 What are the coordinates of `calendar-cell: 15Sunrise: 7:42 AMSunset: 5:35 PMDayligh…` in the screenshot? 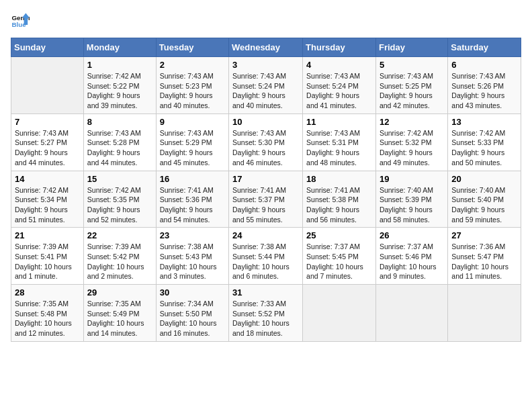 It's located at (120, 199).